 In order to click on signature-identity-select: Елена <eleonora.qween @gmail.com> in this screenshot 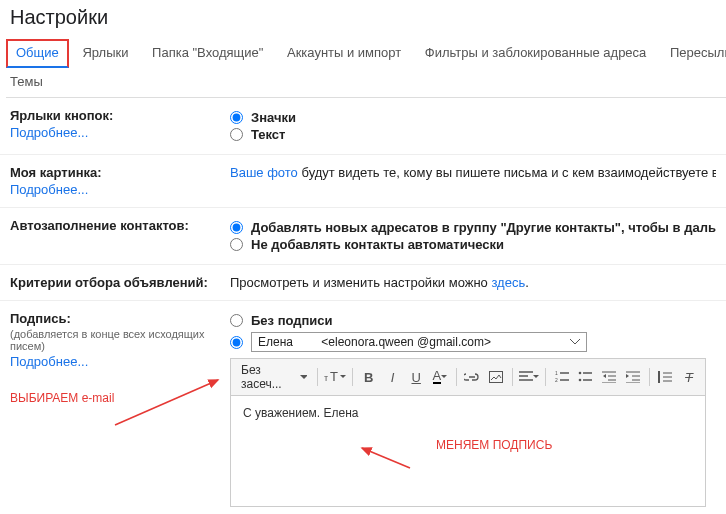, I will do `click(419, 342)`.